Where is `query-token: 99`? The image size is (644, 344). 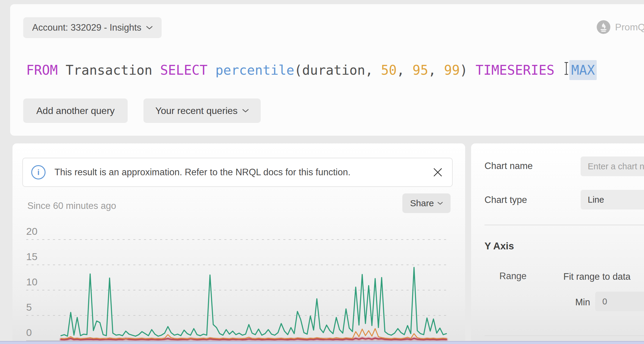 query-token: 99 is located at coordinates (452, 70).